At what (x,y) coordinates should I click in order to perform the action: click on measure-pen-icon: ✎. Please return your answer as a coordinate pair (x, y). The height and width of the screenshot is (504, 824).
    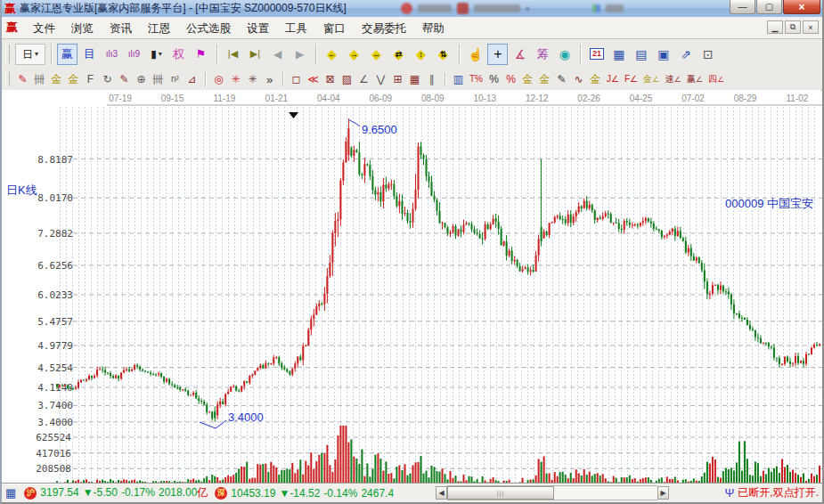
    Looking at the image, I should click on (125, 79).